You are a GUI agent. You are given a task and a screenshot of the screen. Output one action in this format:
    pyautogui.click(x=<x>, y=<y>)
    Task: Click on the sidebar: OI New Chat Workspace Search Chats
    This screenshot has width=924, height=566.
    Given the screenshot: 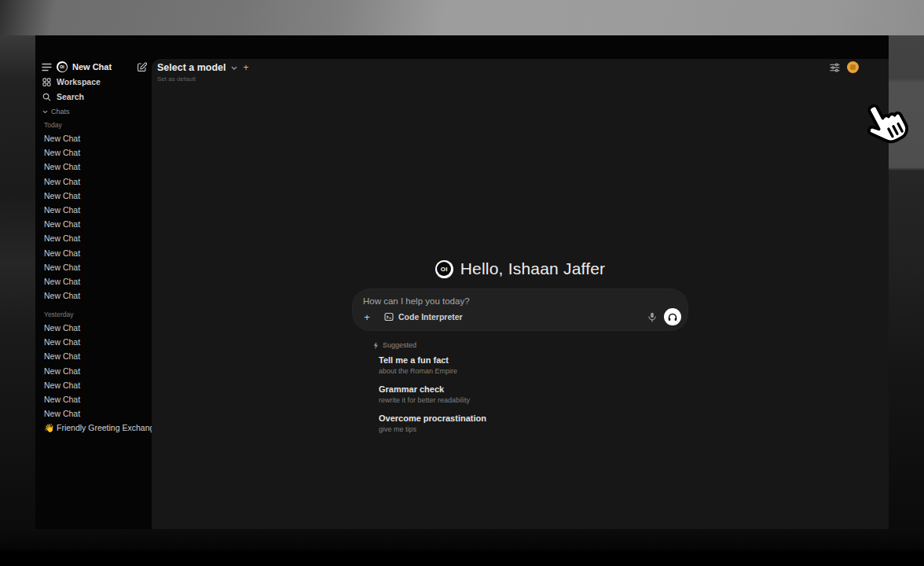 What is the action you would take?
    pyautogui.click(x=94, y=282)
    